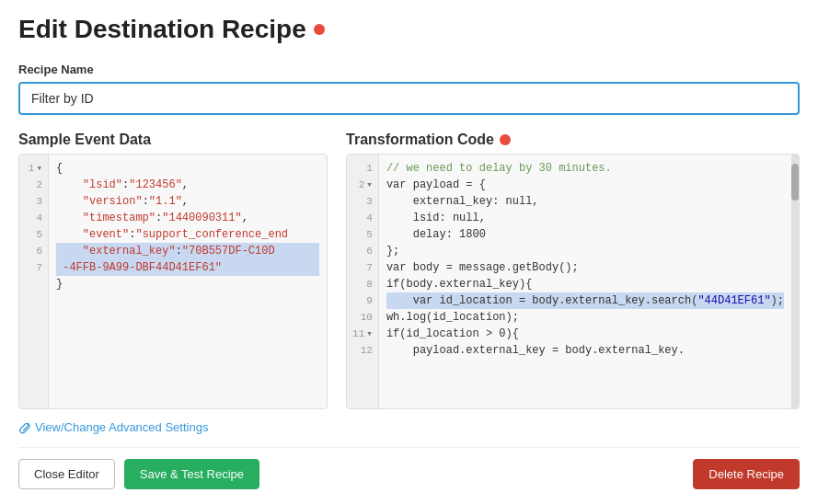  Describe the element at coordinates (363, 284) in the screenshot. I see `tln-8: 8` at that location.